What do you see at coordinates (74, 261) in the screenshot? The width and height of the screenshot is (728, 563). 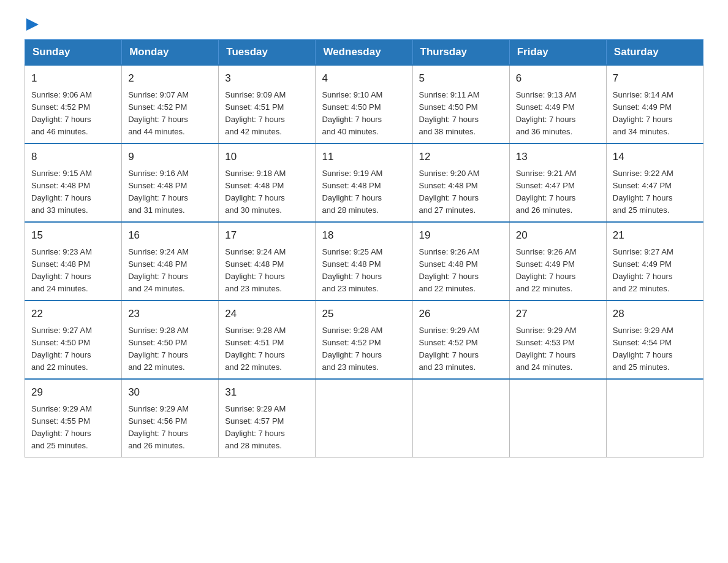 I see `day-cell: 15Sunrise: 9:23 AMSunset: 4:48 PMDayligh…` at bounding box center [74, 261].